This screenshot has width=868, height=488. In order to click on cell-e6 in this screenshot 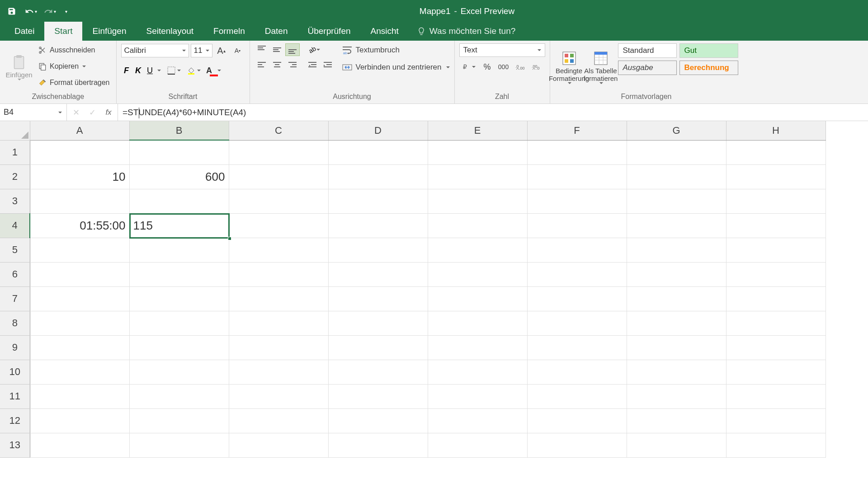, I will do `click(477, 274)`.